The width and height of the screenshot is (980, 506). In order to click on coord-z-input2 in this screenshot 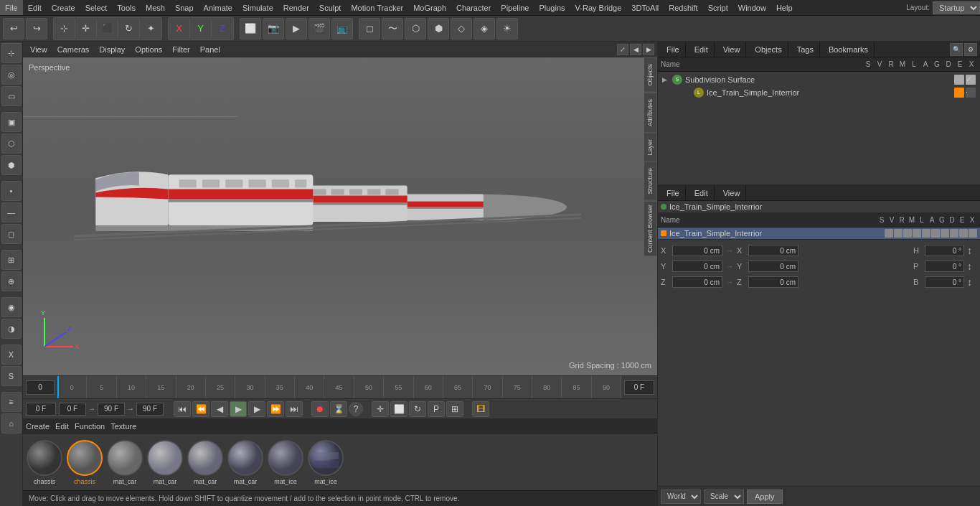, I will do `click(773, 282)`.